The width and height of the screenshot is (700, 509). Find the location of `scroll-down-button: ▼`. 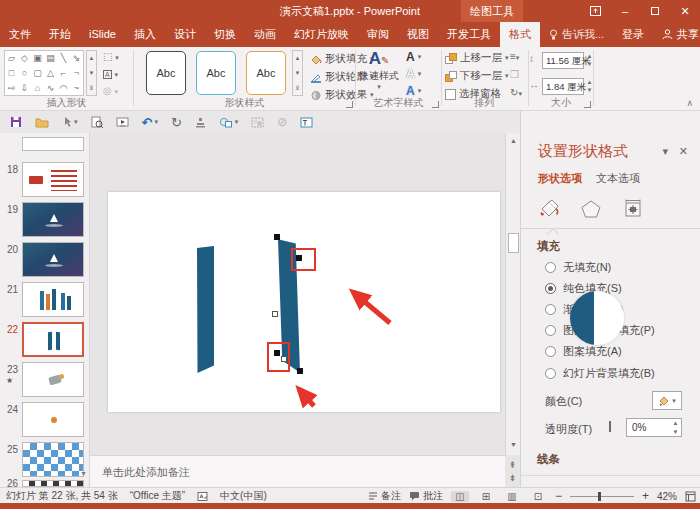

scroll-down-button: ▼ is located at coordinates (514, 444).